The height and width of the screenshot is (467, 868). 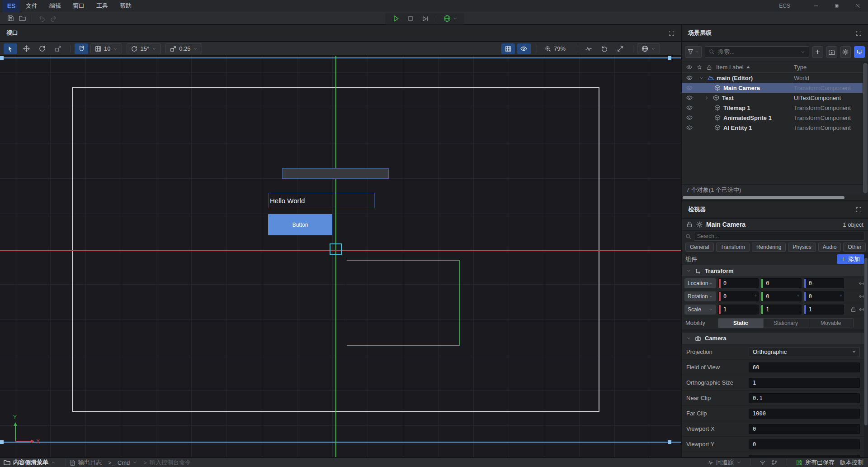 I want to click on tab-rendering: Rendering, so click(x=769, y=247).